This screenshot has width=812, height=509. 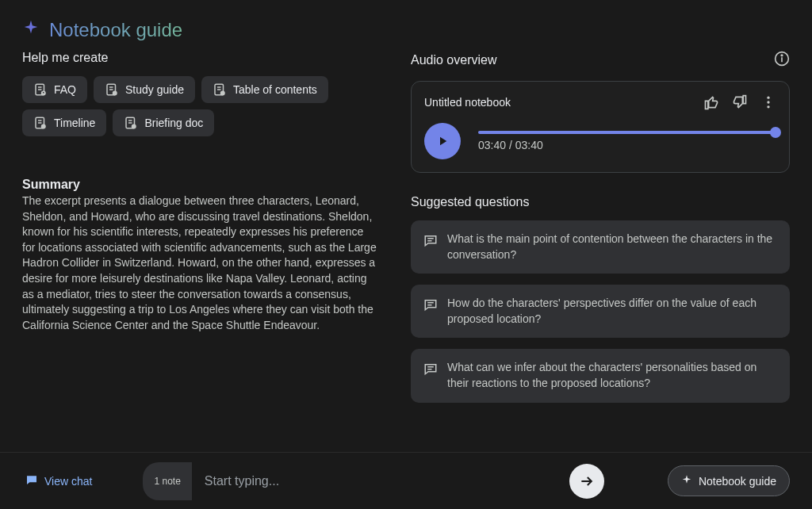 I want to click on chip-label: FAQ, so click(x=65, y=90).